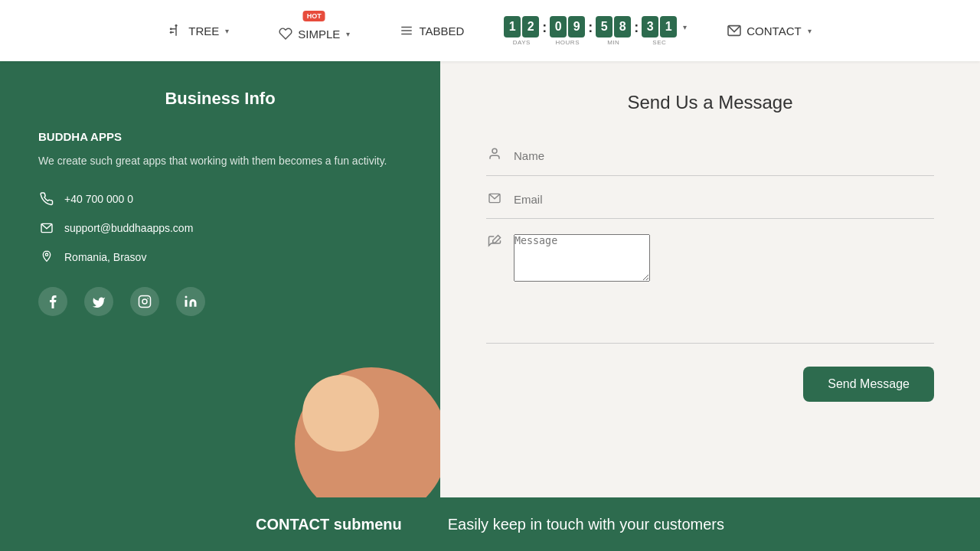  I want to click on bottom-bar: CONTACT submenu Easily keep in touch wit…, so click(490, 524).